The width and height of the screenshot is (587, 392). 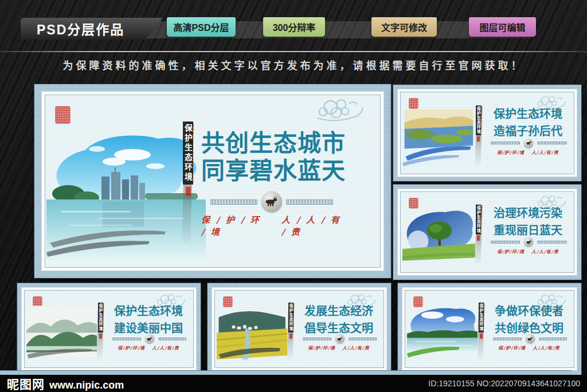 What do you see at coordinates (529, 311) in the screenshot?
I see `headline-line1: 争做环保使者` at bounding box center [529, 311].